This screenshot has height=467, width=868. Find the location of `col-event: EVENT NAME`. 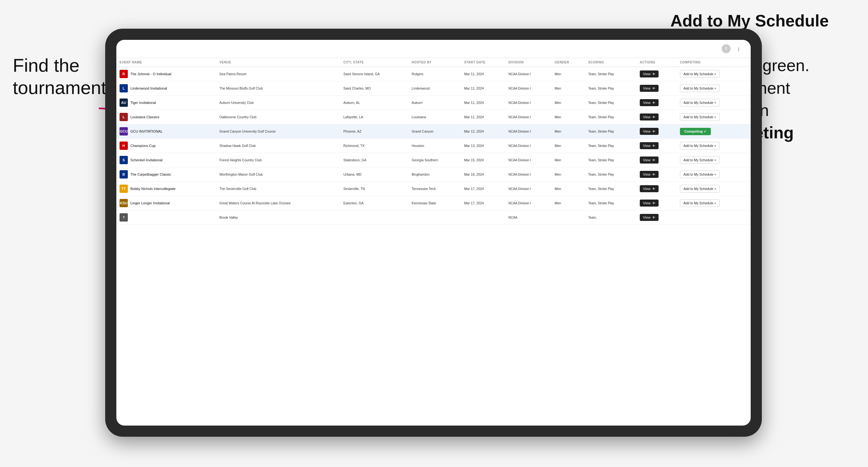

col-event: EVENT NAME is located at coordinates (166, 63).